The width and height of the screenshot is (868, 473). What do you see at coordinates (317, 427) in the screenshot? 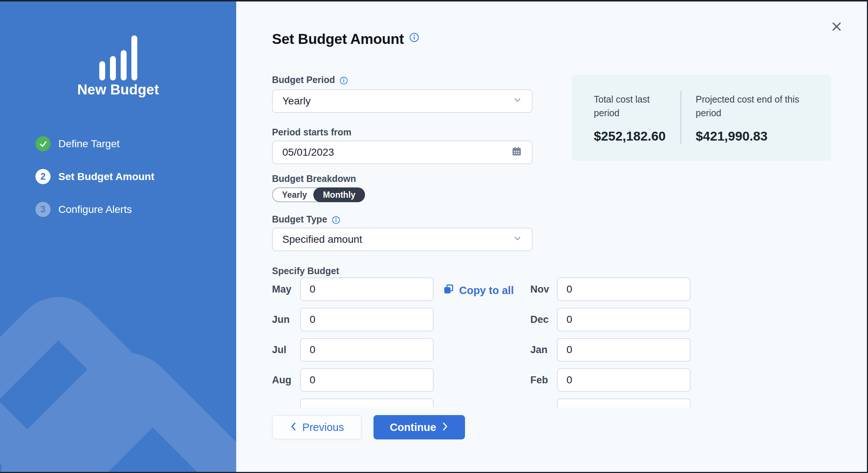
I see `previous-button: Previous` at bounding box center [317, 427].